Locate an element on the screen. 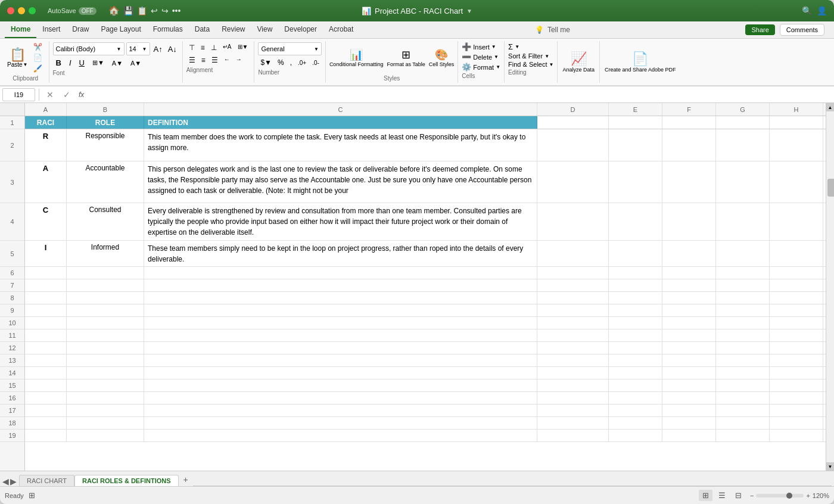 This screenshot has width=834, height=504. cell-f15 is located at coordinates (689, 386).